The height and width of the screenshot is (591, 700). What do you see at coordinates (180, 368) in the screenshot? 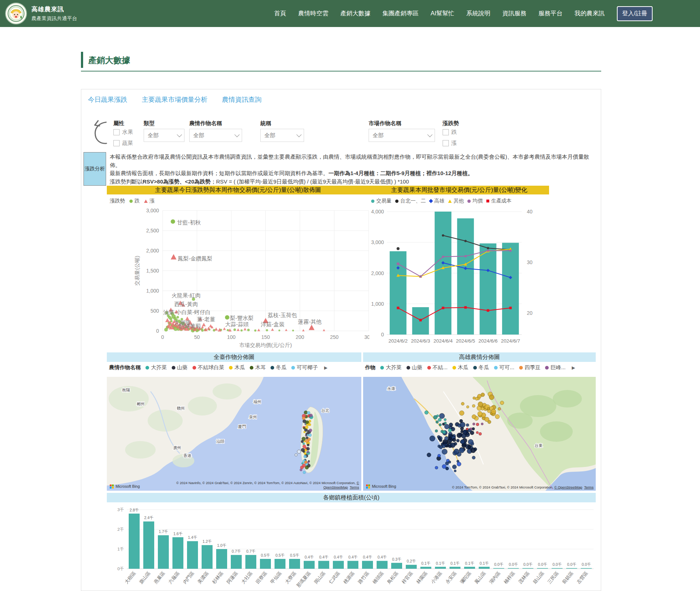
I see `legend-item: 山藥` at bounding box center [180, 368].